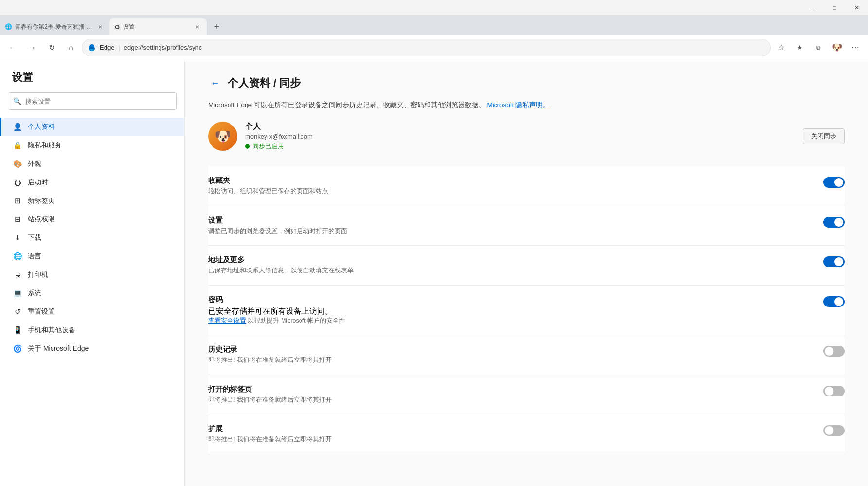  I want to click on palette-icon: 🎨, so click(18, 164).